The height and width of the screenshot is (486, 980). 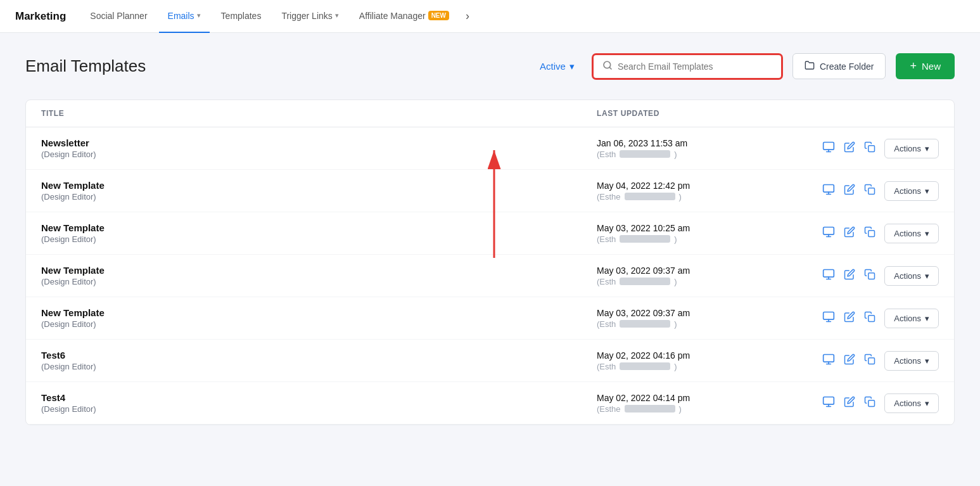 What do you see at coordinates (404, 16) in the screenshot?
I see `nav-item-affiliate-manager: Affiliate Manager new` at bounding box center [404, 16].